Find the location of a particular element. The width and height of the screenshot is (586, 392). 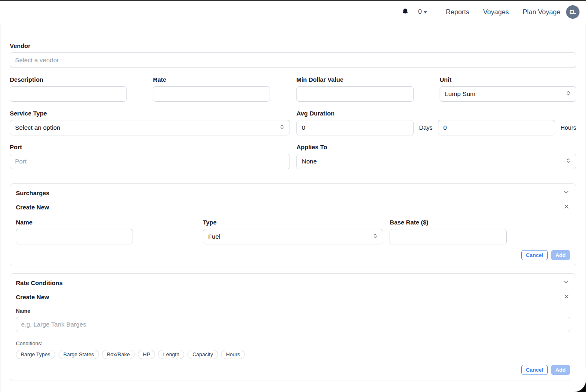

condition-chip-barge-types: Barge Types is located at coordinates (36, 355).